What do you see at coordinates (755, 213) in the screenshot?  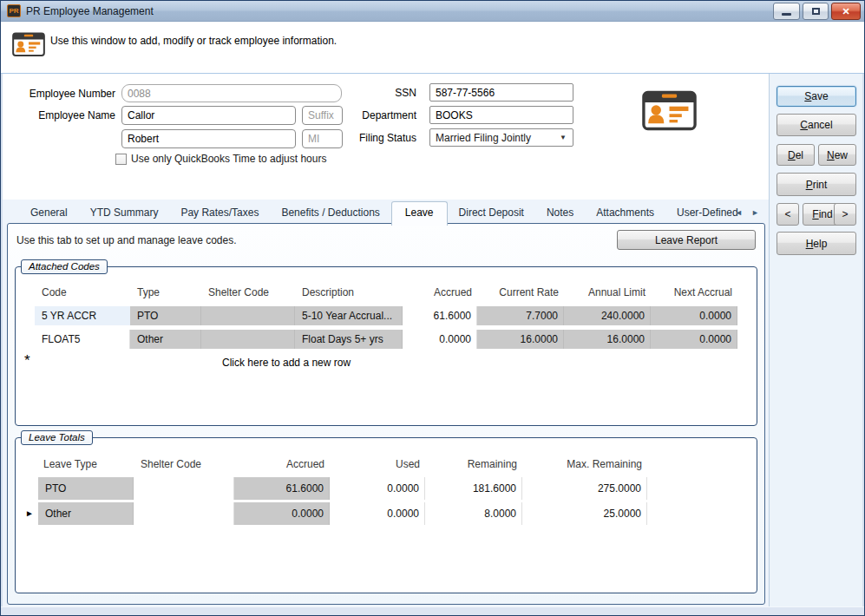 I see `tab-scroll-right-icon: ►` at bounding box center [755, 213].